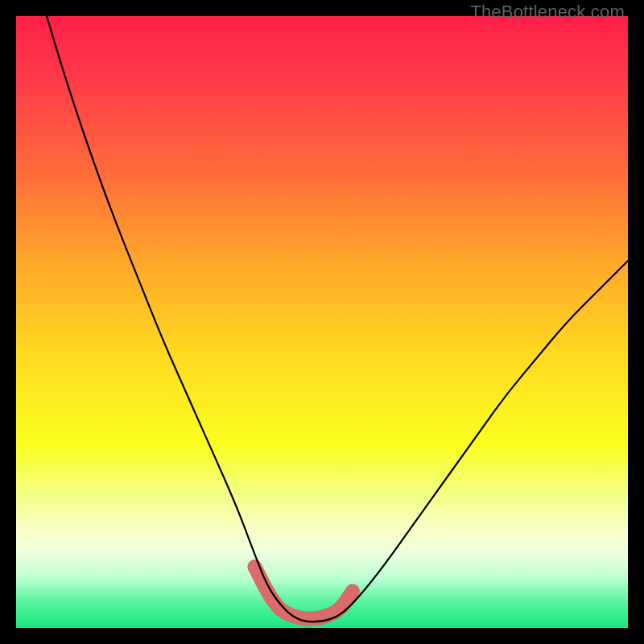 Image resolution: width=644 pixels, height=644 pixels. I want to click on watermark-text: TheBottleneck.com, so click(547, 12).